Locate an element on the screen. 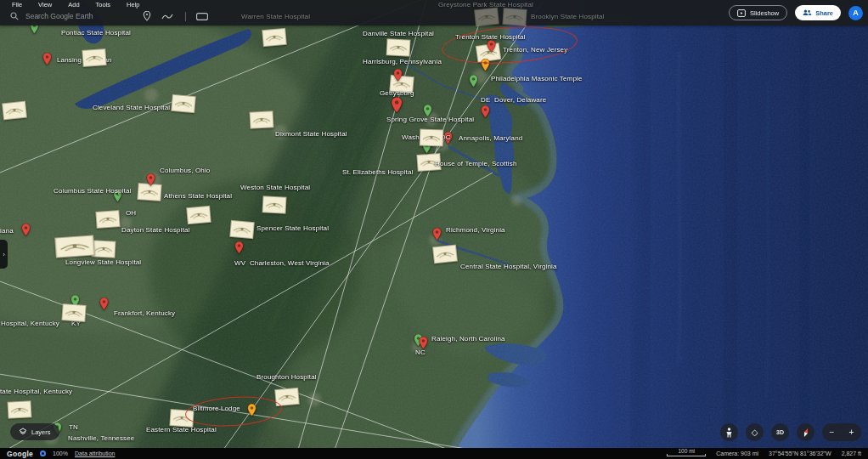  map-label: NC is located at coordinates (420, 352).